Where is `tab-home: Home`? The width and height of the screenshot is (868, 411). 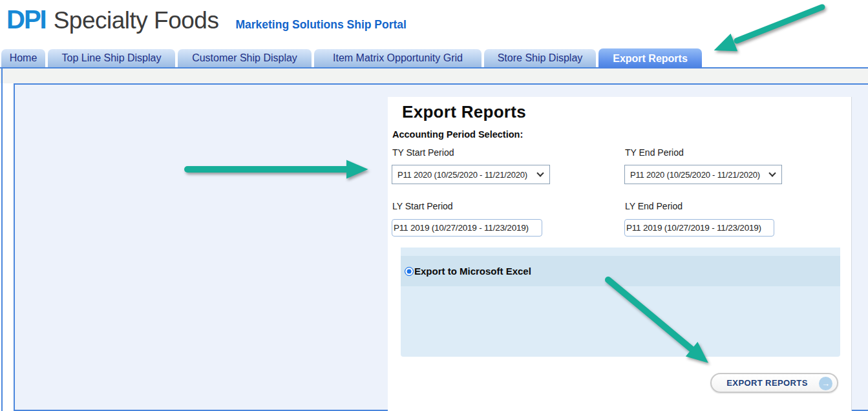
tab-home: Home is located at coordinates (23, 58).